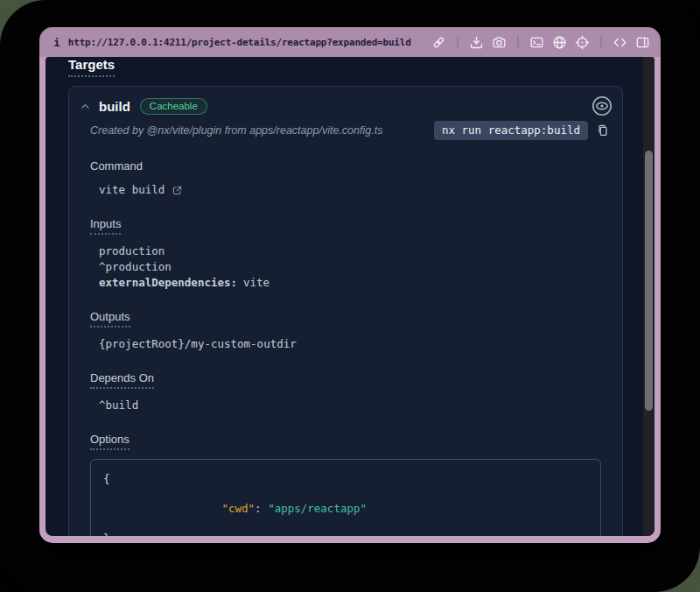 The image size is (700, 592). What do you see at coordinates (649, 280) in the screenshot?
I see `scrollbar-thumb` at bounding box center [649, 280].